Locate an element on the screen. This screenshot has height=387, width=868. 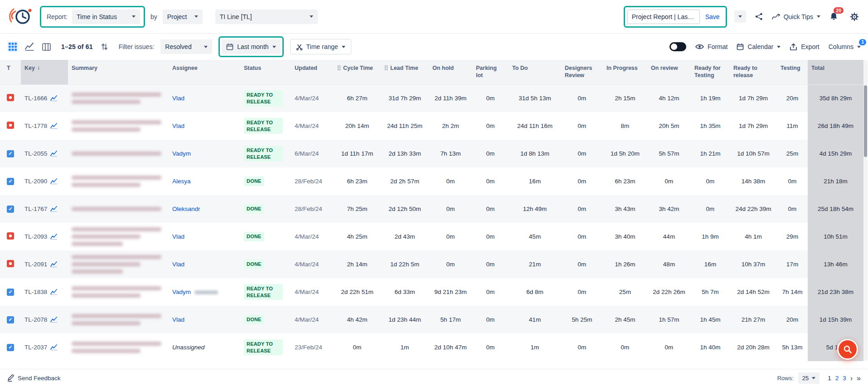
group-by-select: Project is located at coordinates (183, 17).